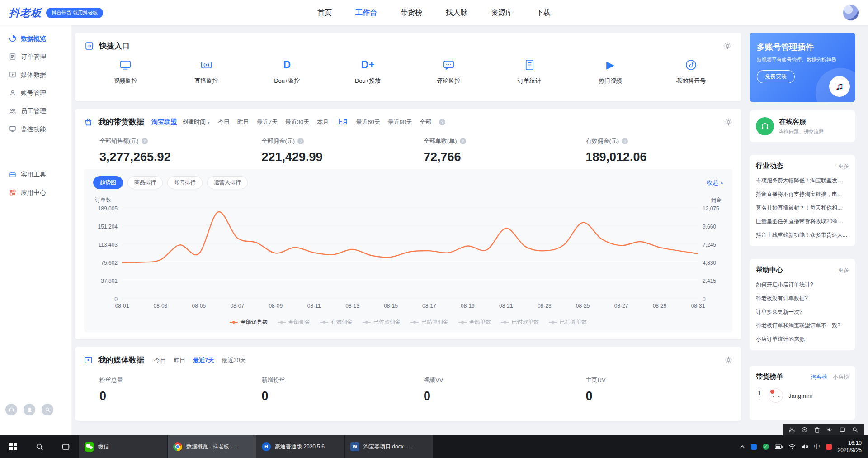 The height and width of the screenshot is (458, 868). What do you see at coordinates (224, 122) in the screenshot?
I see `filter-today: 今日` at bounding box center [224, 122].